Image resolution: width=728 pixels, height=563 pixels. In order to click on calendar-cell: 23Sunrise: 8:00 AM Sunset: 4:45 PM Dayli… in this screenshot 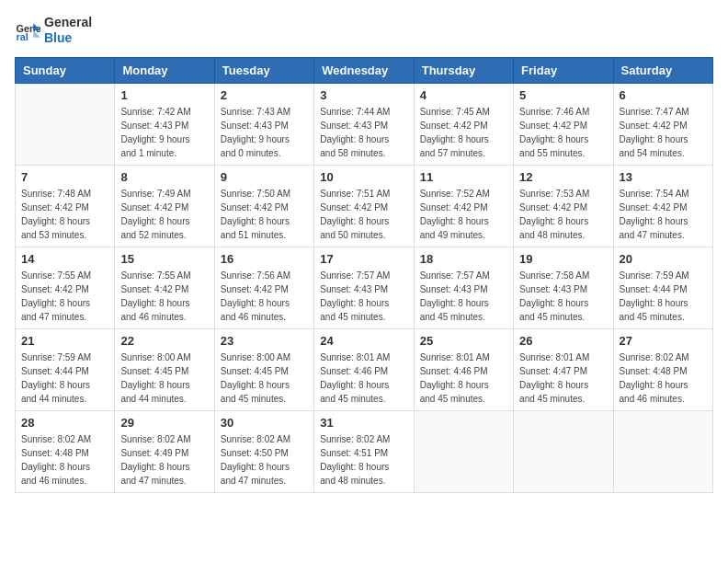, I will do `click(264, 370)`.